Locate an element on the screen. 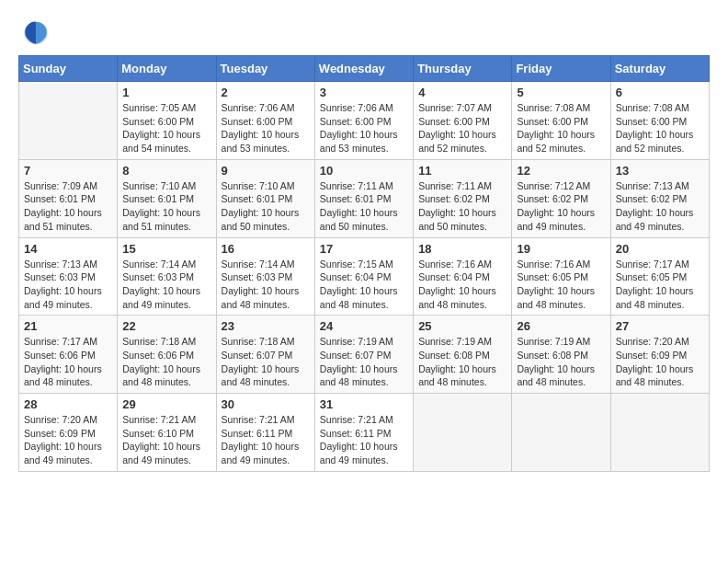 Image resolution: width=728 pixels, height=563 pixels. calendar-cell: 10Sunrise: 7:11 AMSunset: 6:01 PMDayligh… is located at coordinates (364, 199).